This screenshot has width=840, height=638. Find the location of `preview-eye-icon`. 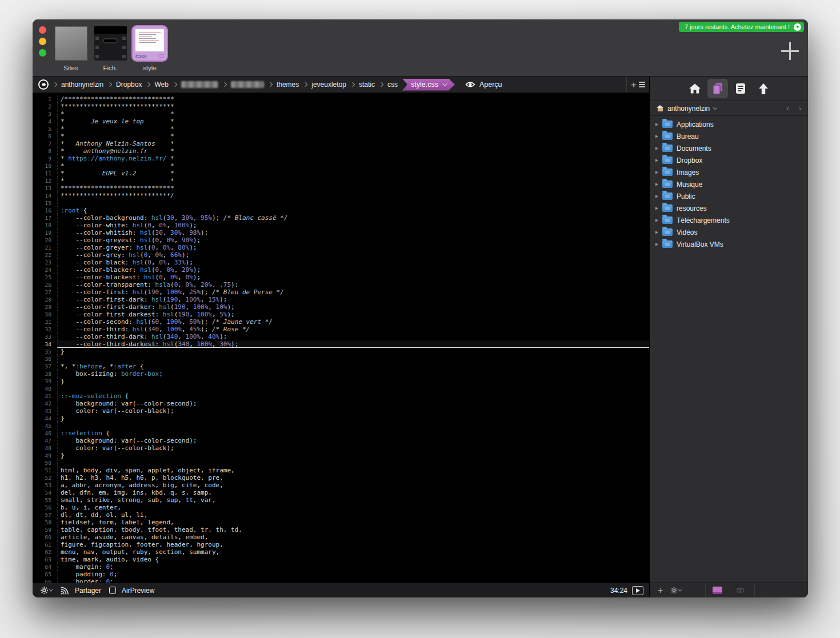

preview-eye-icon is located at coordinates (470, 85).